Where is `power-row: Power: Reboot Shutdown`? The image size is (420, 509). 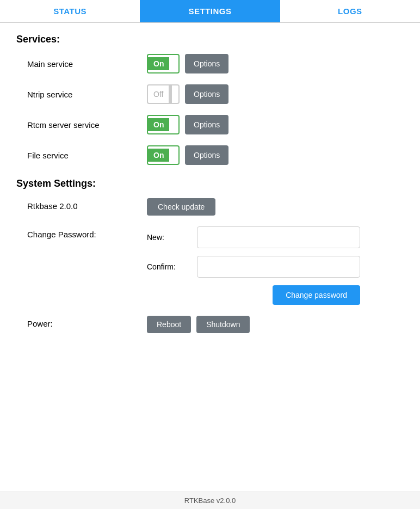
power-row: Power: Reboot Shutdown is located at coordinates (210, 324).